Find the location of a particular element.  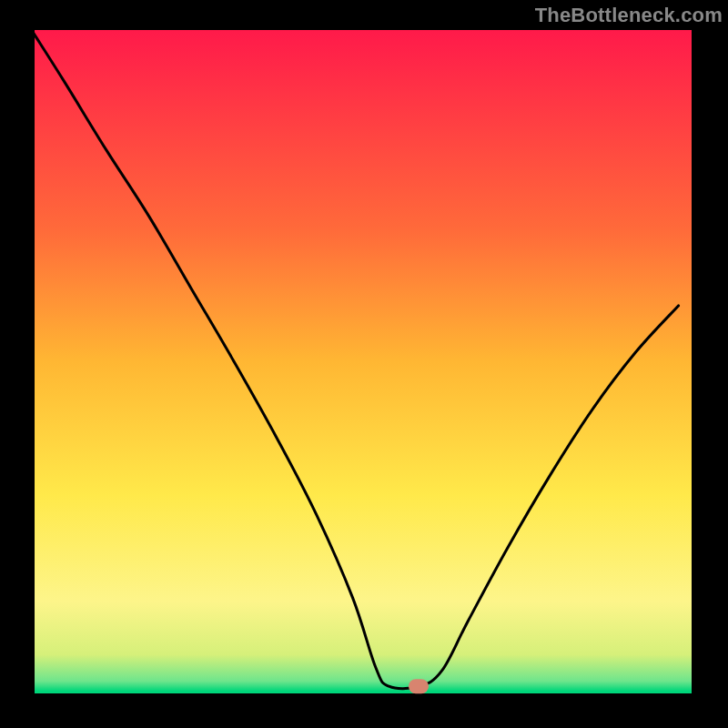

watermark-label: TheBottleneck.com is located at coordinates (629, 15).